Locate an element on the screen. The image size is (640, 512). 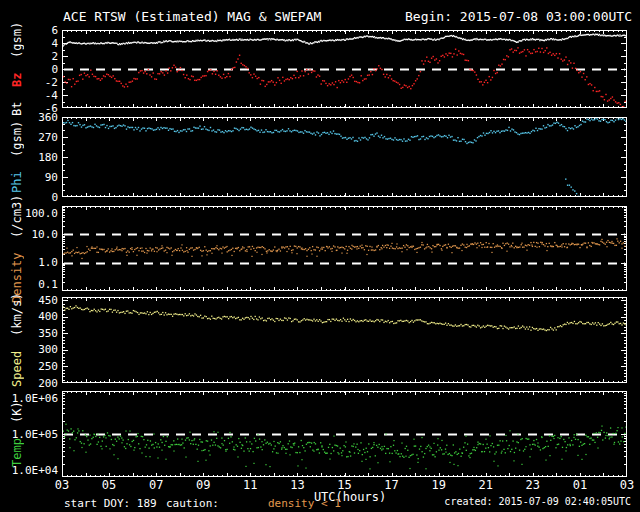
speed-chart-canvas is located at coordinates (344, 340).